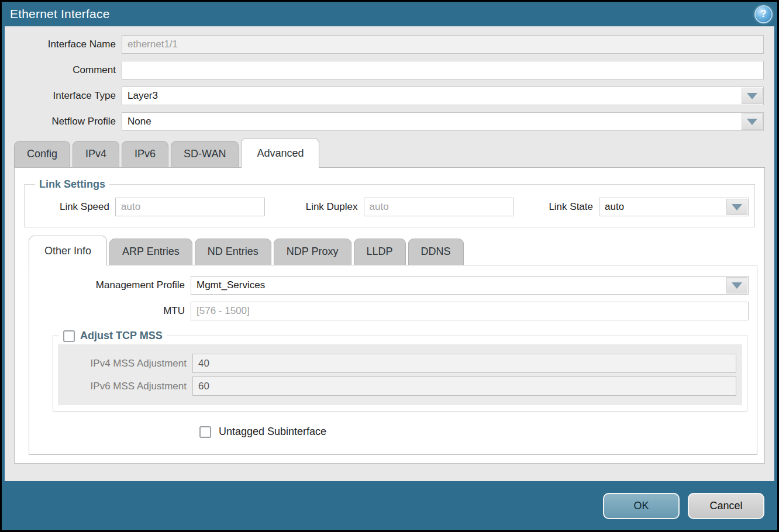  I want to click on dialog-title: Ethernet Interface, so click(60, 14).